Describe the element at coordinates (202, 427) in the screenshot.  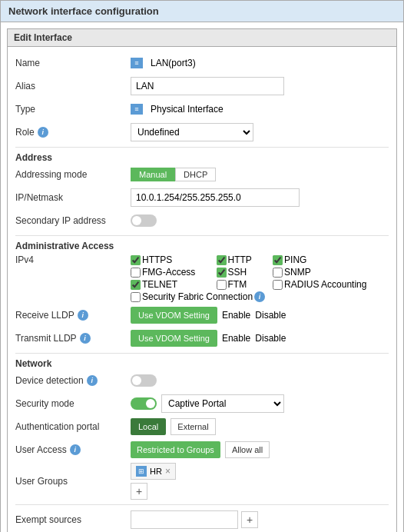
I see `auth-portal-row: Authentication portal Local External` at that location.